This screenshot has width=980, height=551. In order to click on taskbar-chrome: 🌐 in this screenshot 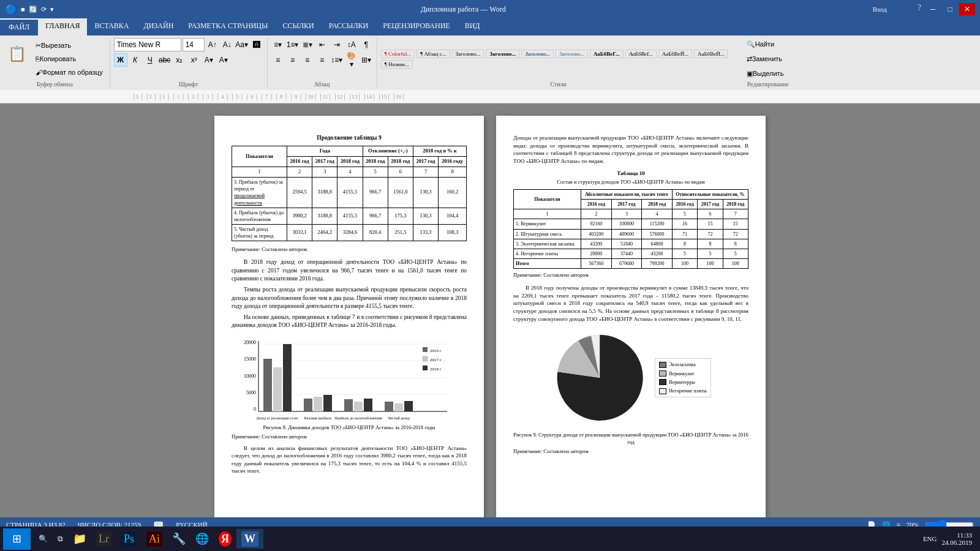, I will do `click(202, 530)`.